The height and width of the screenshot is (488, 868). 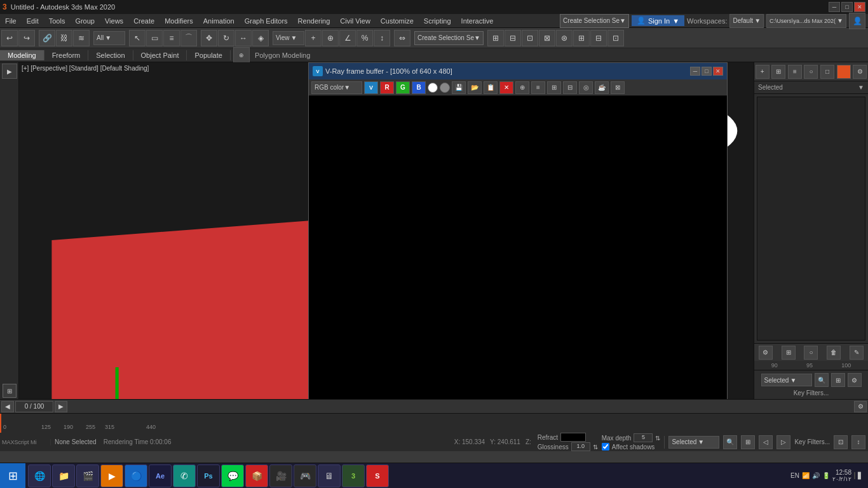 I want to click on menu-rendering: Rendering, so click(x=314, y=20).